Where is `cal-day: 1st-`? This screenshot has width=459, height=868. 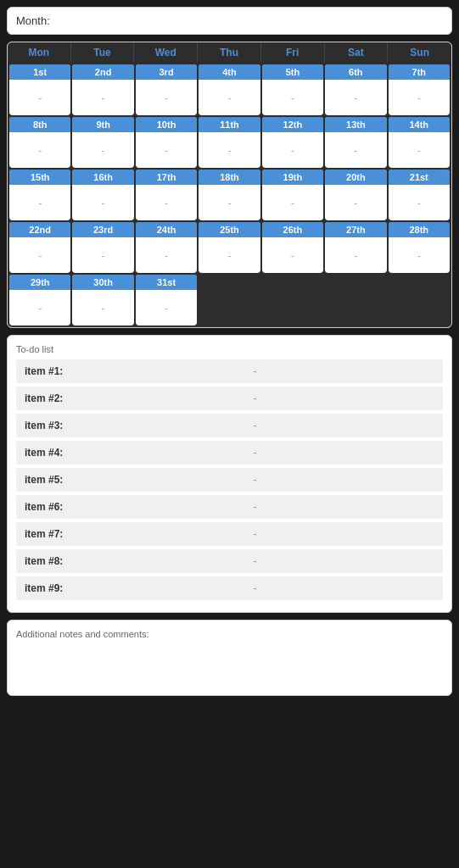
cal-day: 1st- is located at coordinates (40, 90).